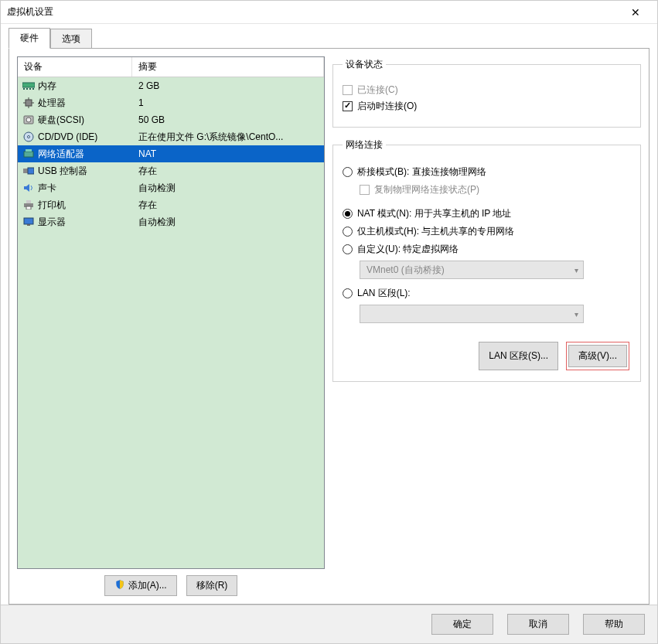 This screenshot has width=658, height=644. What do you see at coordinates (598, 356) in the screenshot?
I see `advanced-button: 高级(V)...` at bounding box center [598, 356].